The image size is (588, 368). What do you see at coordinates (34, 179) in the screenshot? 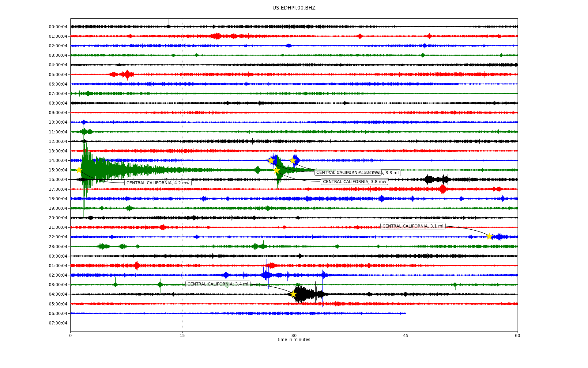
I see `y-tick-label: 16:00:04` at bounding box center [34, 179].